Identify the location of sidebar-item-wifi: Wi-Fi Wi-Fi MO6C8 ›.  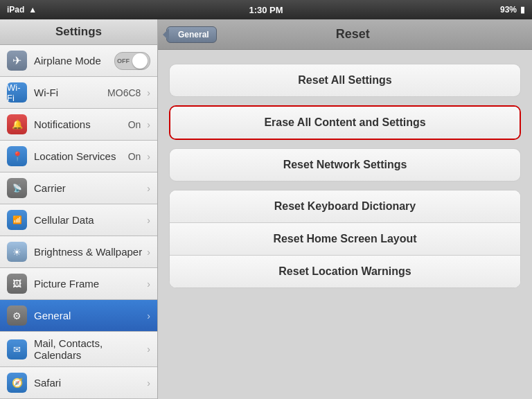
(79, 93).